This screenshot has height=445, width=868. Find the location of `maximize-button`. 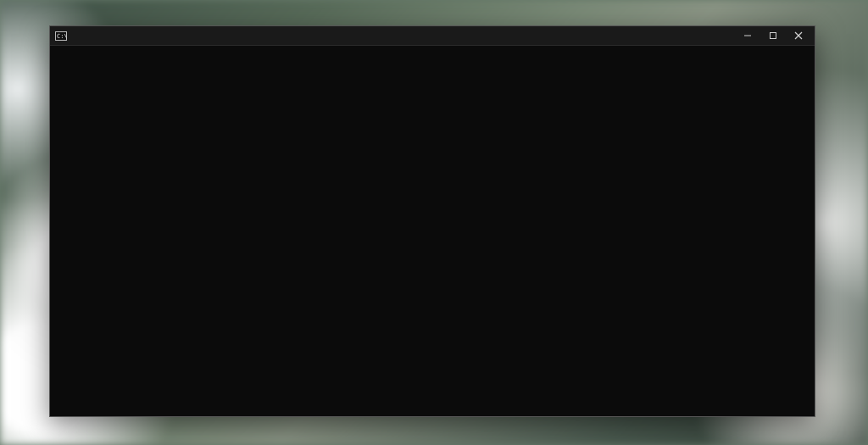

maximize-button is located at coordinates (773, 36).